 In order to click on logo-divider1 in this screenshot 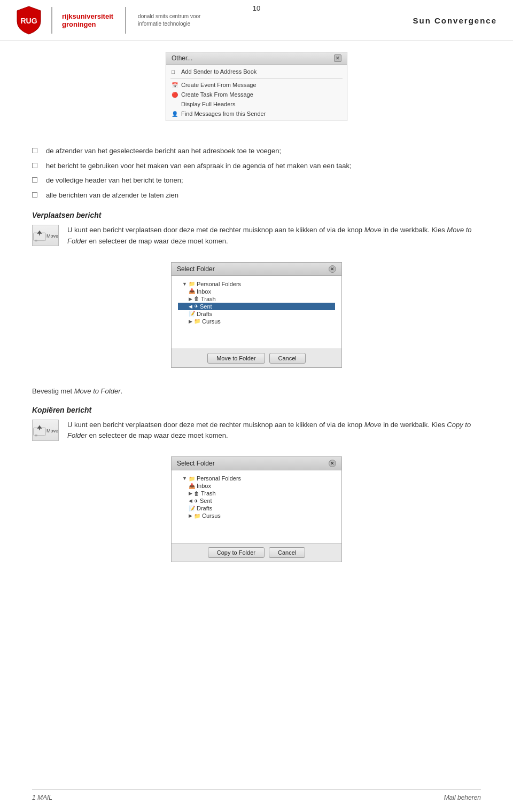, I will do `click(52, 20)`.